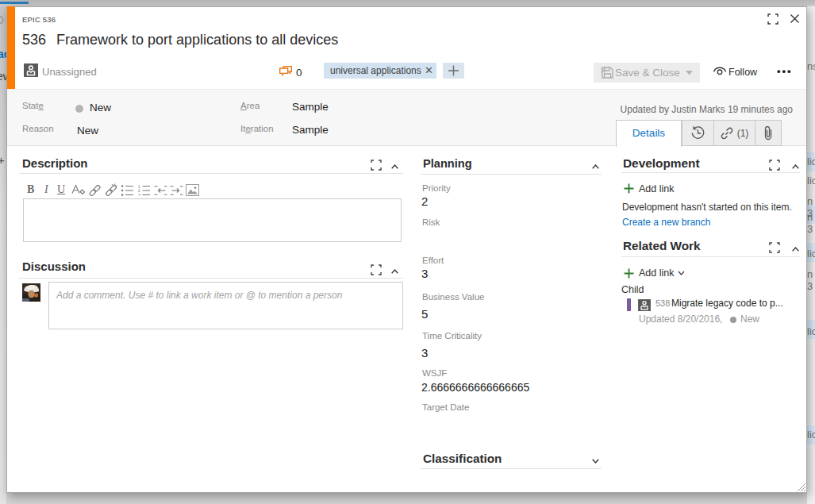 This screenshot has height=504, width=815. Describe the element at coordinates (140, 187) in the screenshot. I see `svg-text: 1` at that location.